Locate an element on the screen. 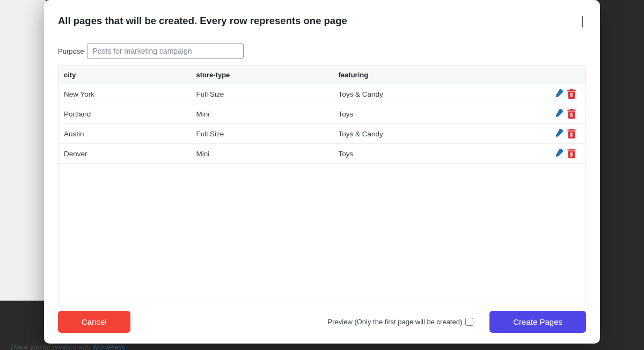 The image size is (644, 350). wp-footer: Thank you for creating with WordPress is located at coordinates (68, 347).